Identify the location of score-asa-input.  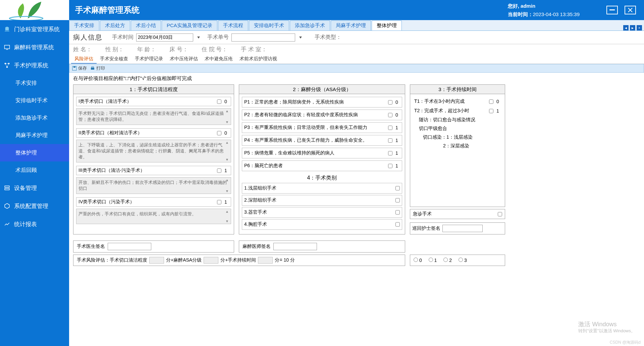
(211, 260).